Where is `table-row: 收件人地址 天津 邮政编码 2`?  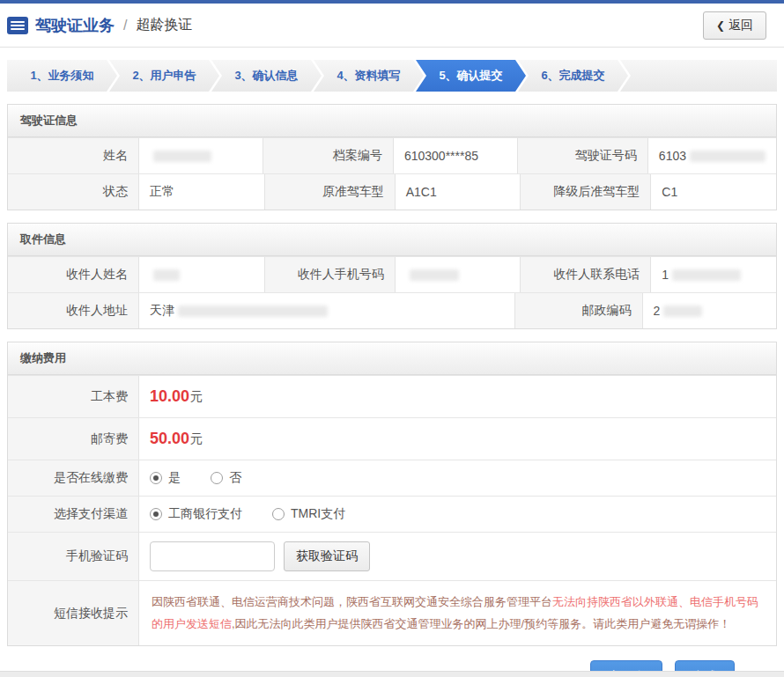 table-row: 收件人地址 天津 邮政编码 2 is located at coordinates (392, 310).